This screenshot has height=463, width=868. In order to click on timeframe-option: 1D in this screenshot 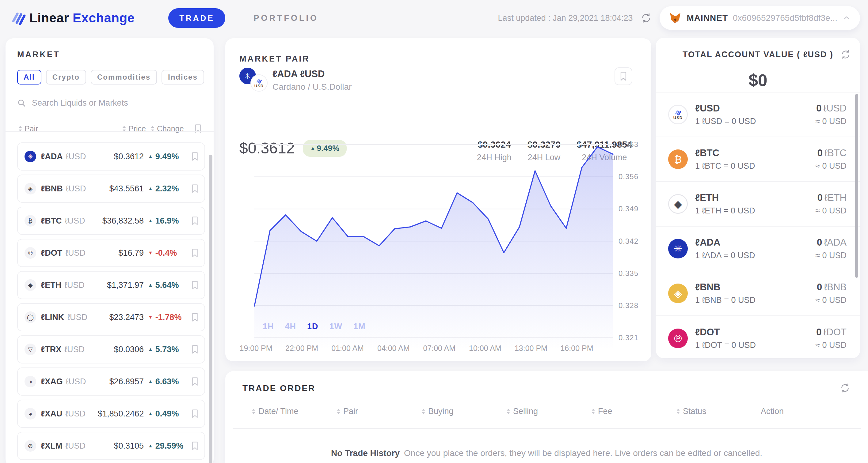, I will do `click(313, 327)`.